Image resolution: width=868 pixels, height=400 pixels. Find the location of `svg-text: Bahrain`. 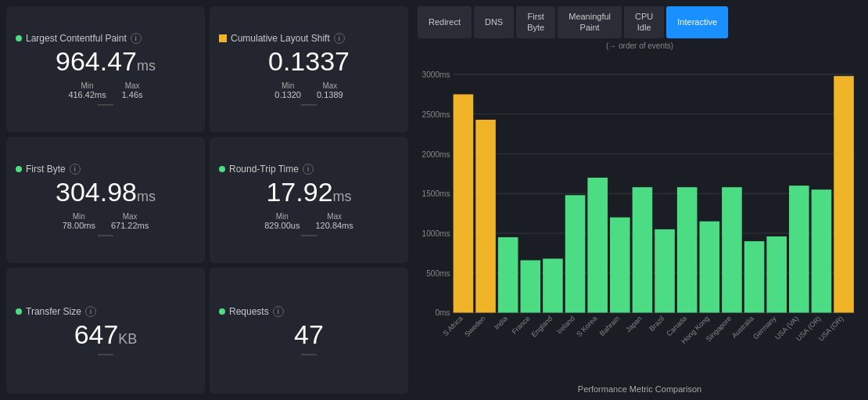

svg-text: Bahrain is located at coordinates (610, 326).